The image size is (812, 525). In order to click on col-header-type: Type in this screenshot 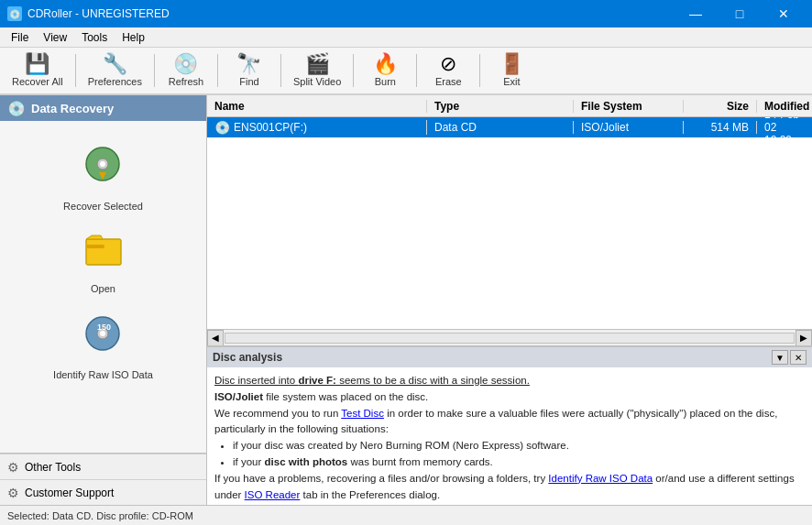, I will do `click(500, 106)`.